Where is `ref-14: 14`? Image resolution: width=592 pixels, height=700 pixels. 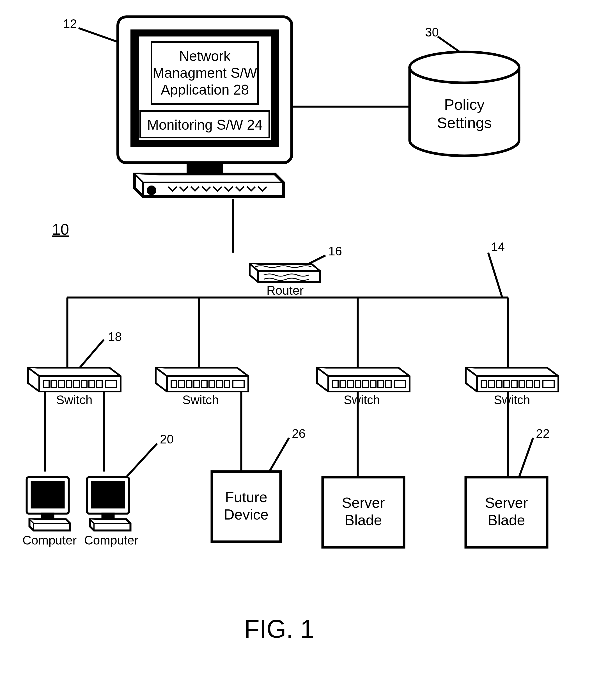
ref-14: 14 is located at coordinates (498, 247).